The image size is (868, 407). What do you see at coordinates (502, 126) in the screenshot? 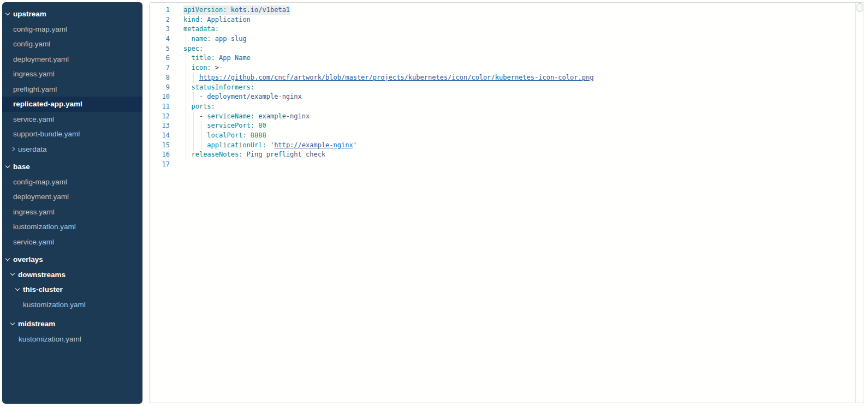
I see `code-line: 13 servicePort: 80` at bounding box center [502, 126].